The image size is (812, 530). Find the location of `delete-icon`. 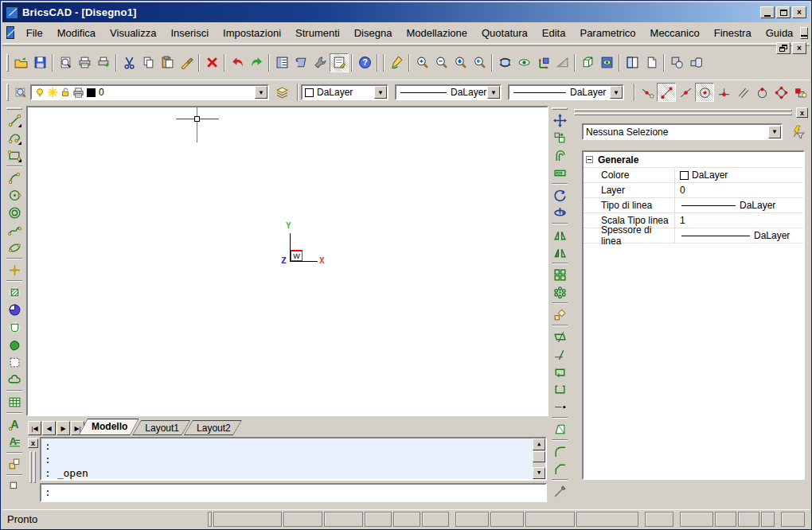

delete-icon is located at coordinates (212, 63).